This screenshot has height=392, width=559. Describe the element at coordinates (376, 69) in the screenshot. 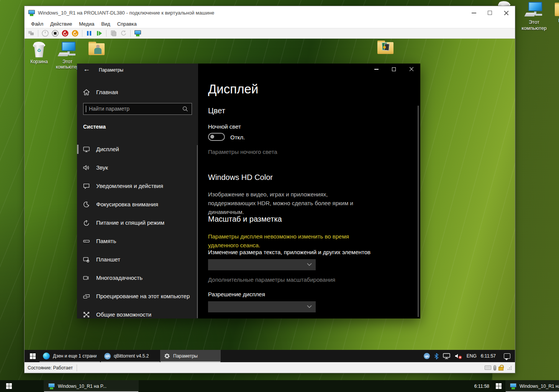

I see `settings-minimize-button` at that location.